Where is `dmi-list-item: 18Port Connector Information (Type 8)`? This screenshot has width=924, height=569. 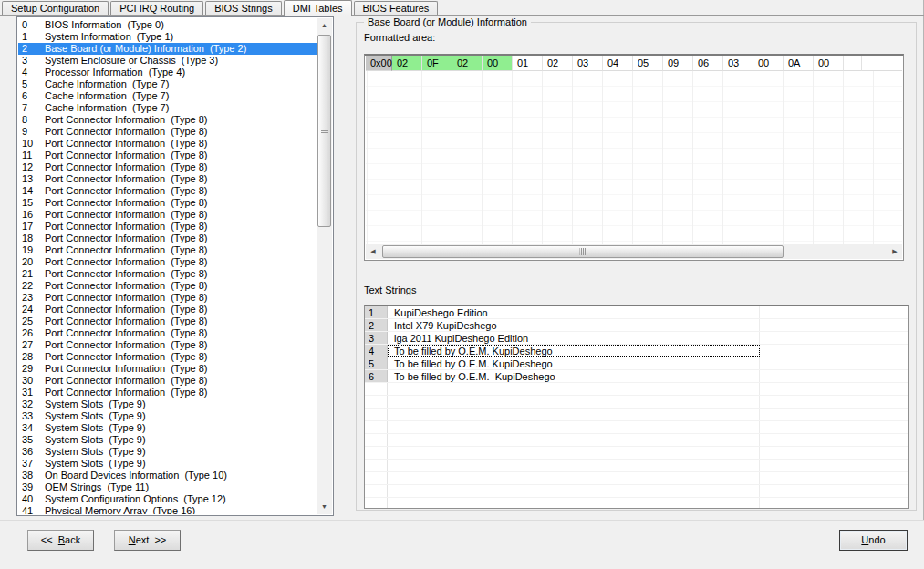
dmi-list-item: 18Port Connector Information (Type 8) is located at coordinates (168, 239).